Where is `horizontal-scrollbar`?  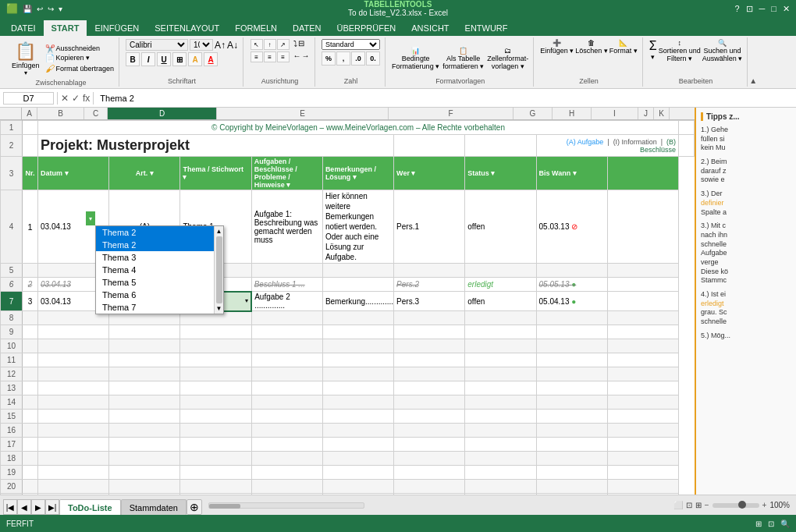 horizontal-scrollbar is located at coordinates (286, 505).